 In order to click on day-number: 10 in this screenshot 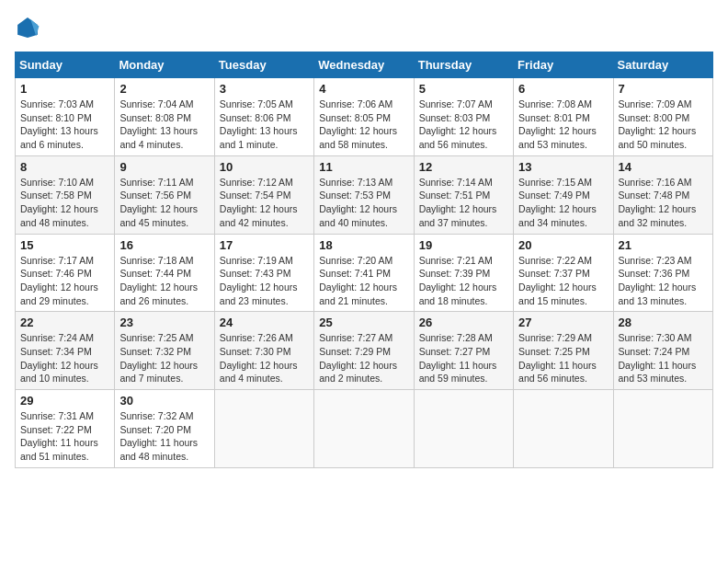, I will do `click(265, 167)`.